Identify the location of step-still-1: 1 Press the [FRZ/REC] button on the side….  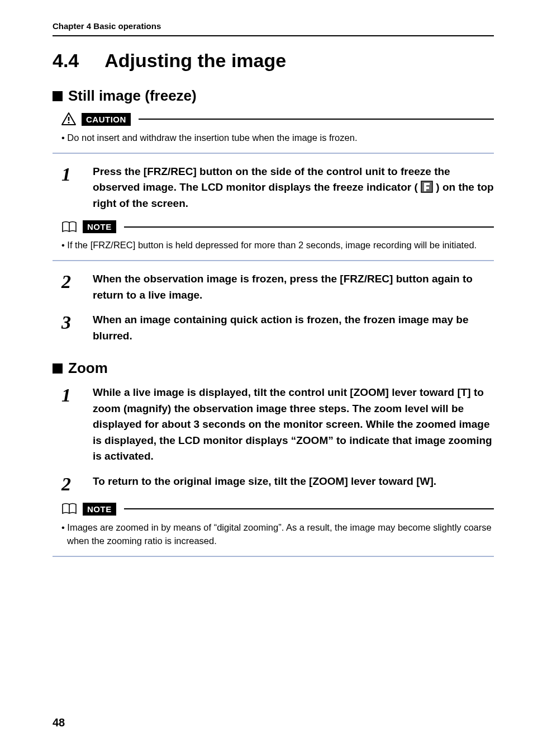
(278, 188).